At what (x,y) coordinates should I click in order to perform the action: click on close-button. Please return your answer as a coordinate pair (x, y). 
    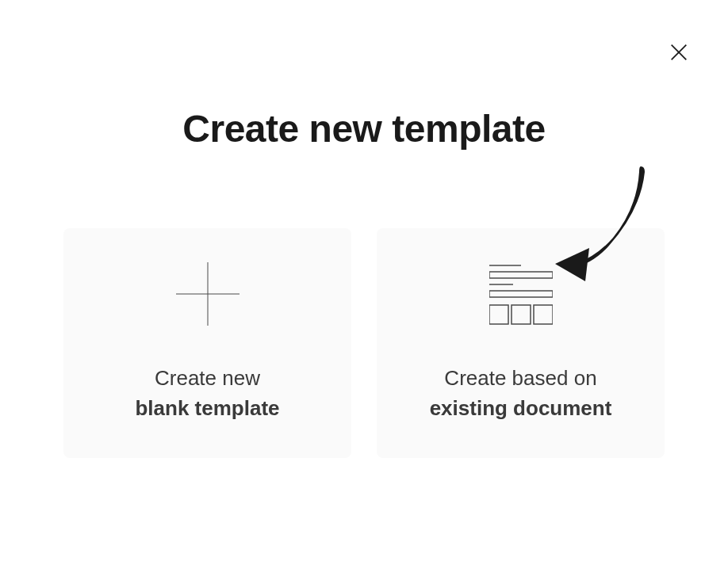
    Looking at the image, I should click on (679, 52).